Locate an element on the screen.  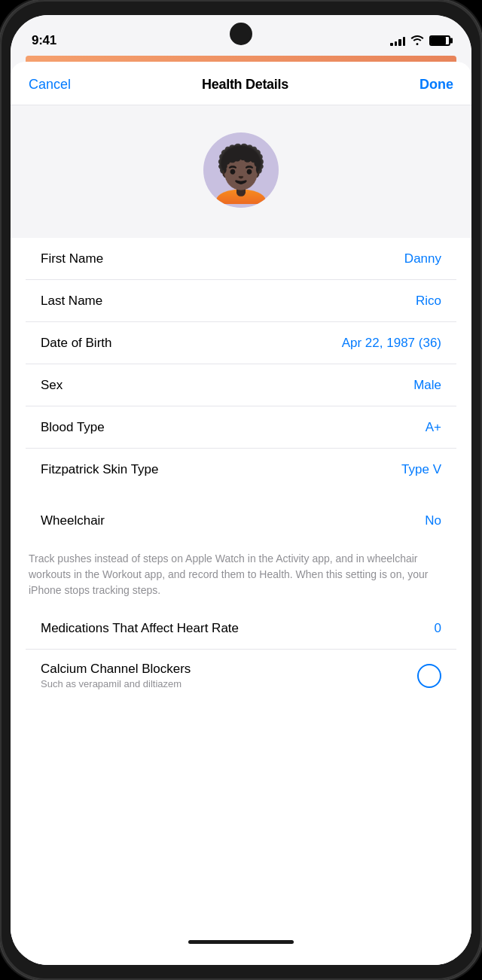
sex-value: Male is located at coordinates (428, 385).